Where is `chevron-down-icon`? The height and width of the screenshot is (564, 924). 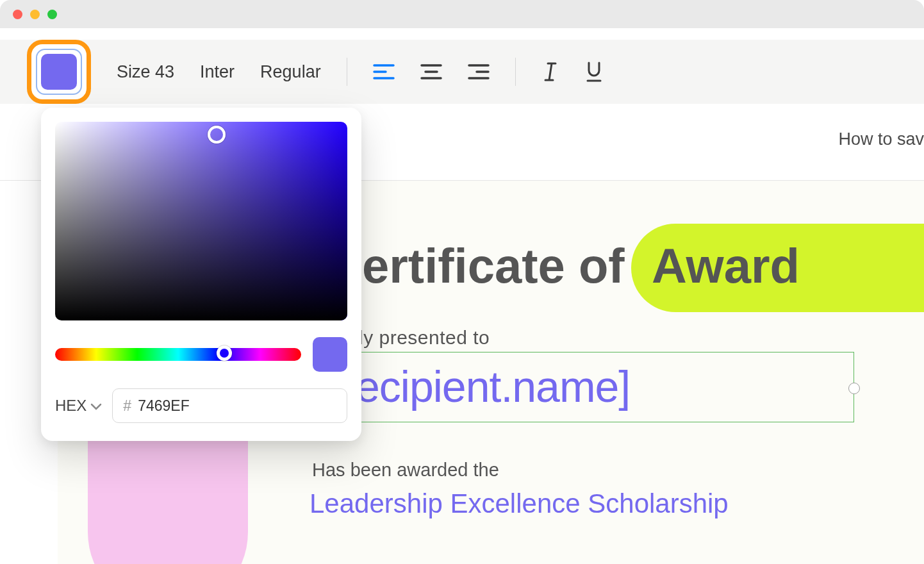 chevron-down-icon is located at coordinates (96, 406).